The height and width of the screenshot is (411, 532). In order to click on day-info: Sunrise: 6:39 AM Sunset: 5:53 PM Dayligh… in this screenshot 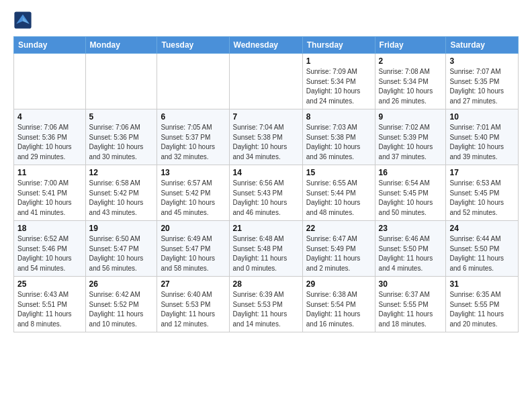, I will do `click(266, 310)`.